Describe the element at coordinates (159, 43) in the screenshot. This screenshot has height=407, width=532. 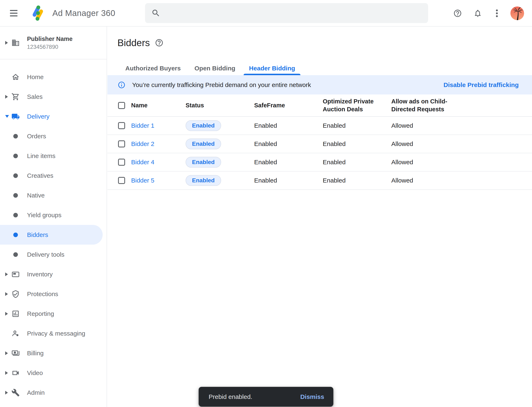
I see `page-help-icon` at that location.